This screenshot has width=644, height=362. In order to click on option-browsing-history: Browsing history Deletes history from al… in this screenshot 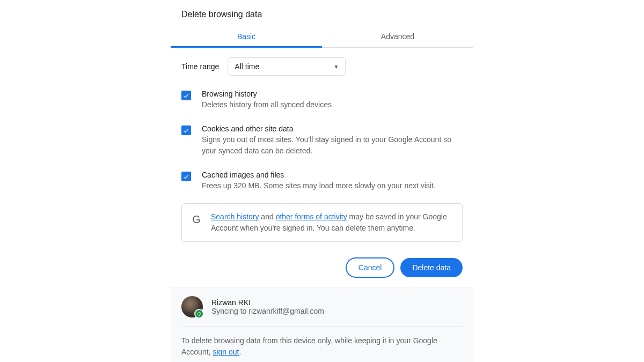, I will do `click(322, 100)`.